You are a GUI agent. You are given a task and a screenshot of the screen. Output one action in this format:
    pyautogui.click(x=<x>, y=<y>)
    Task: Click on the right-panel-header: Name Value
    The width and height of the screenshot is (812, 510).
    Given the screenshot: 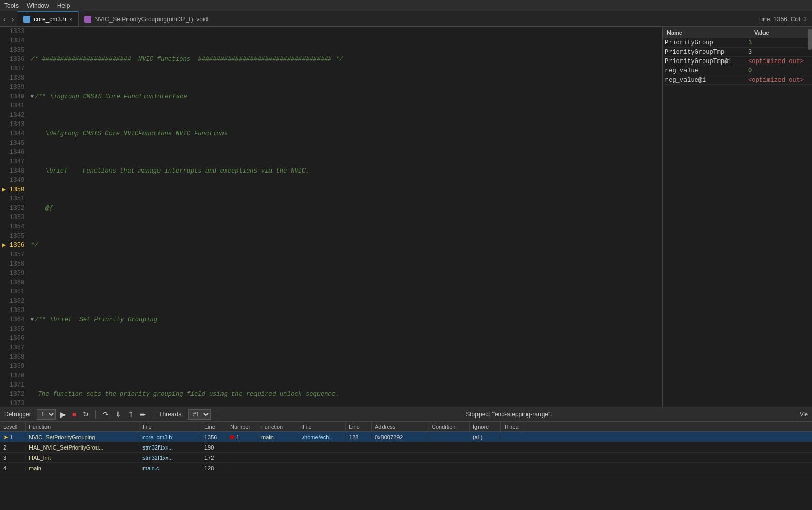 What is the action you would take?
    pyautogui.click(x=737, y=33)
    